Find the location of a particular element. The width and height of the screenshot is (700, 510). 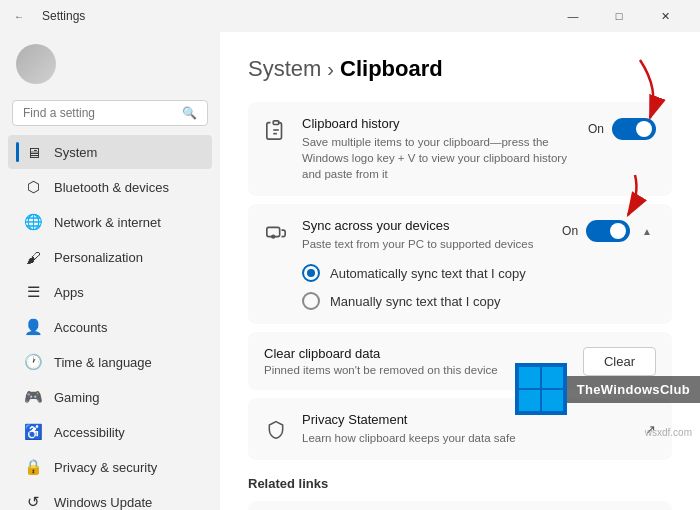

sidebar-item-privacy: 🔒 Privacy & security is located at coordinates (110, 467).